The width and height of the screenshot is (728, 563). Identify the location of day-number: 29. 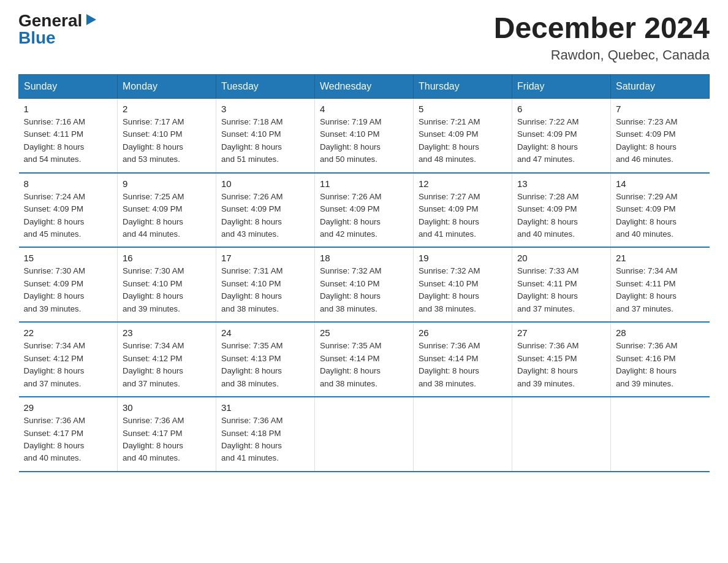
(69, 407).